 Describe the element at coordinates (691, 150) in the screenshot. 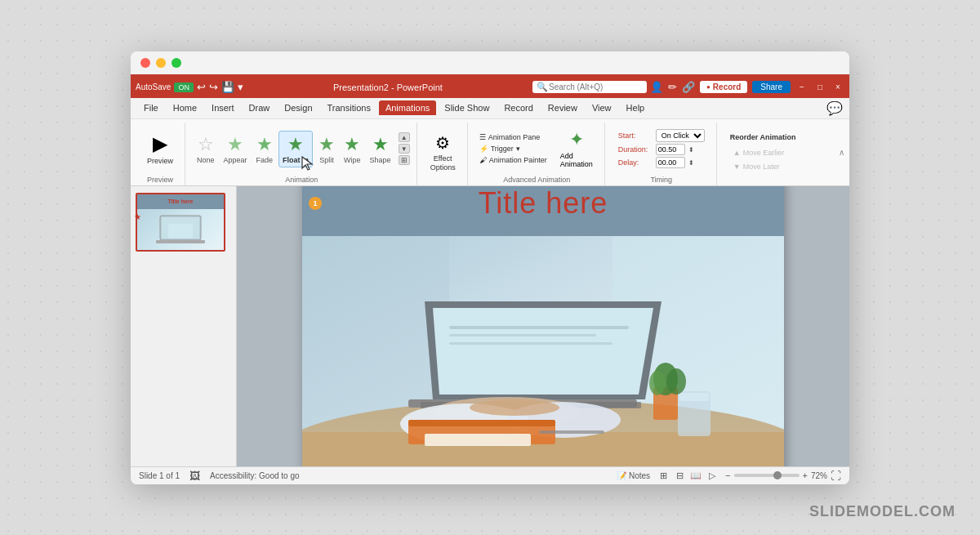

I see `duration-spinner: ⬍` at that location.